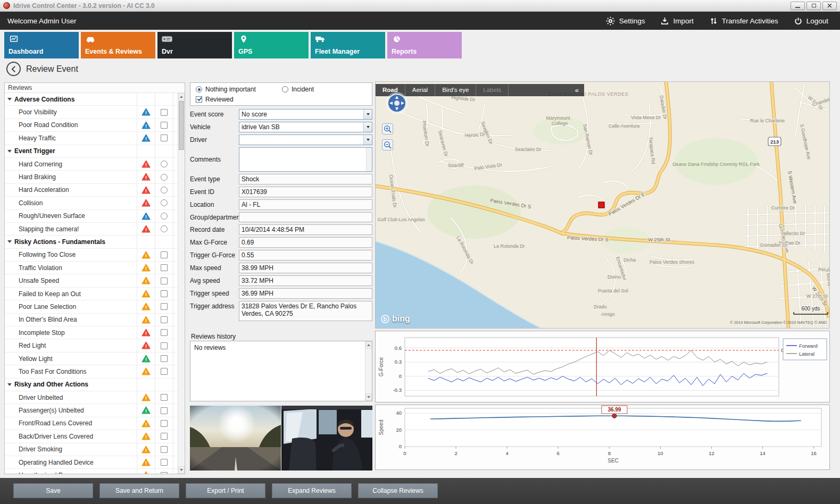 The height and width of the screenshot is (504, 840). I want to click on review-item-following-too-close: Following Too Close!, so click(92, 255).